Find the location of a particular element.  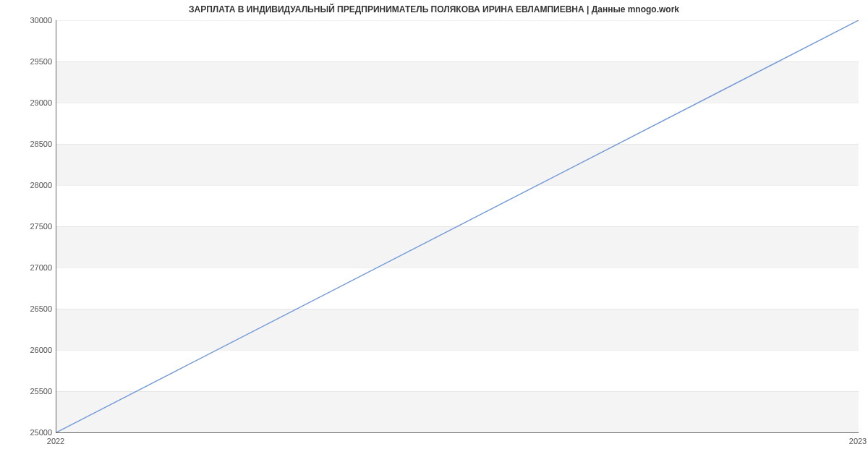

chart-title: ЗАРПЛАТА В ИНДИВИДУАЛЬНЫЙ ПРЕДПРИНИМАТЕЛ… is located at coordinates (434, 9).